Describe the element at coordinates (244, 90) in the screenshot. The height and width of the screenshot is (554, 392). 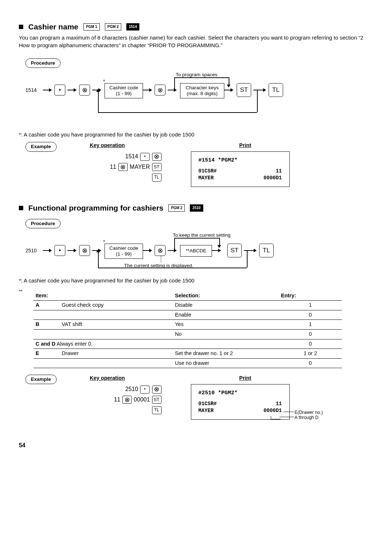
I see `st-key: ST` at that location.